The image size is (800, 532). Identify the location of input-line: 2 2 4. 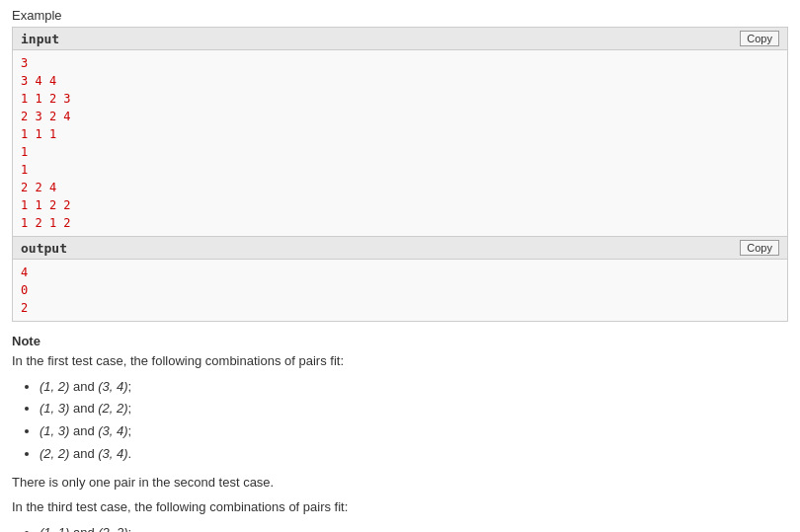
(400, 188).